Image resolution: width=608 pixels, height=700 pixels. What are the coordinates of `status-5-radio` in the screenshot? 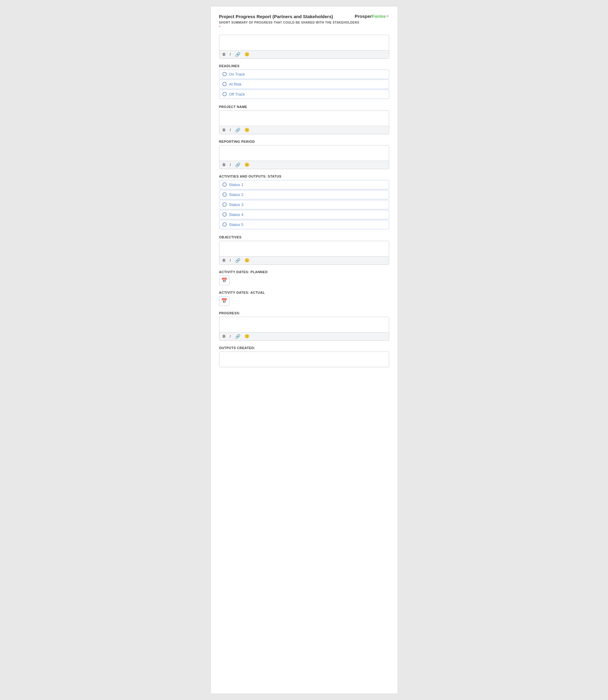 It's located at (225, 225).